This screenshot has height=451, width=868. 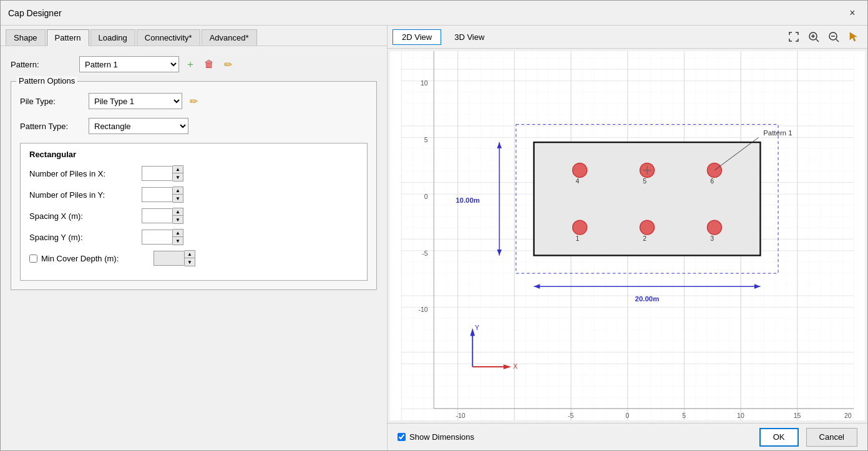 What do you see at coordinates (47, 81) in the screenshot?
I see `pattern-options-title: Pattern Options` at bounding box center [47, 81].